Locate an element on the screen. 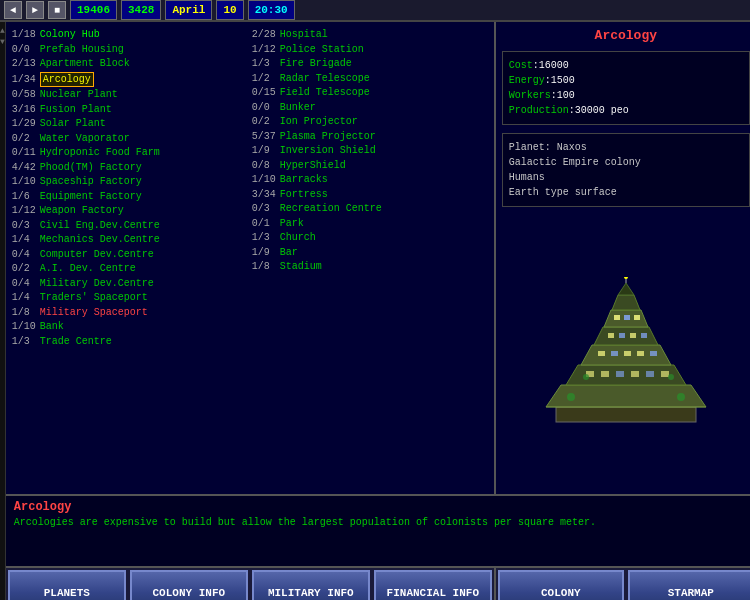 This screenshot has width=750, height=600. building-name: Equipment Factory is located at coordinates (91, 197).